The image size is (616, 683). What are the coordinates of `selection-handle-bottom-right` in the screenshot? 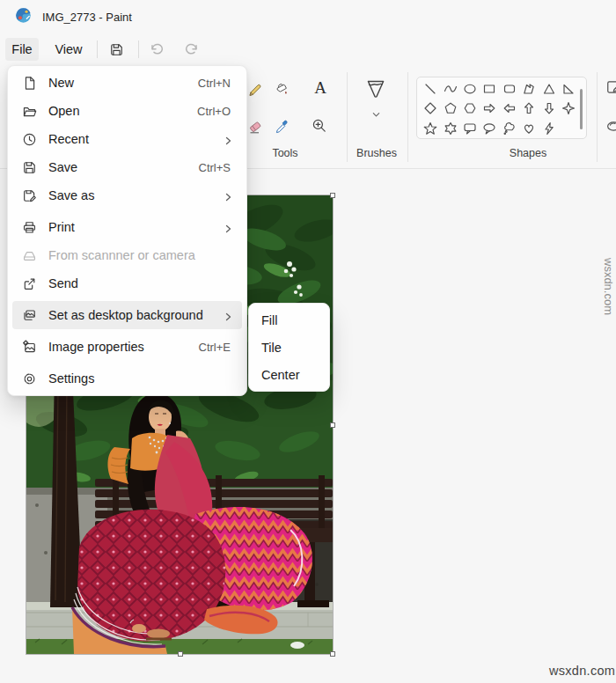 It's located at (333, 654).